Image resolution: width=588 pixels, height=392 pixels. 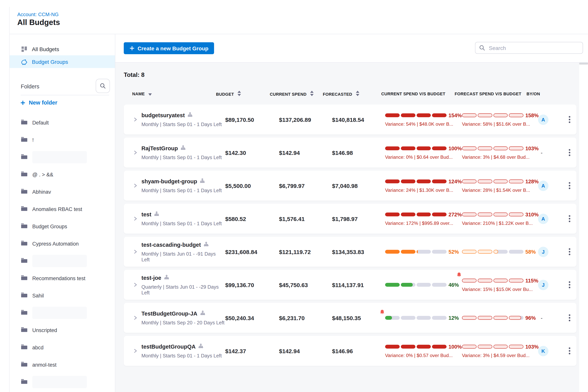 I want to click on table-row: shyam-budget-group Monthly | Starts Sep …, so click(x=350, y=186).